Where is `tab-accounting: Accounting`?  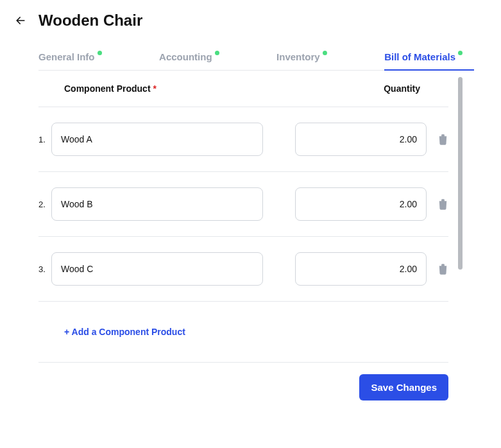
tab-accounting: Accounting is located at coordinates (189, 56).